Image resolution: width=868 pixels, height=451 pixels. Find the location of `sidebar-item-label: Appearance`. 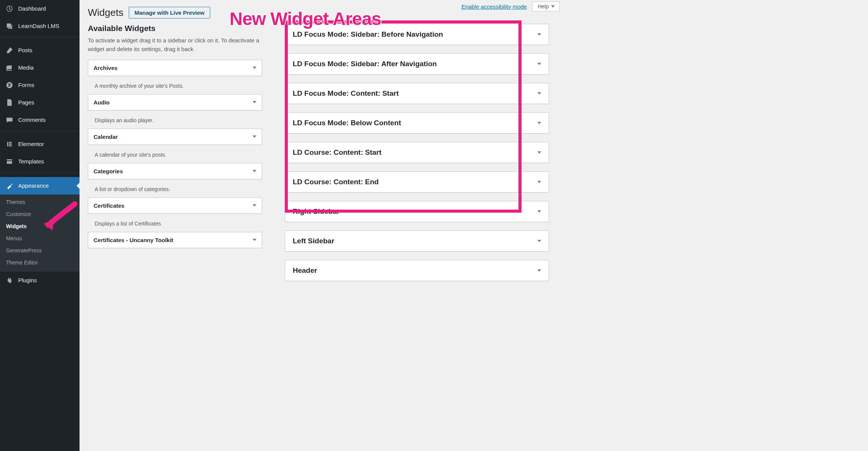

sidebar-item-label: Appearance is located at coordinates (33, 186).